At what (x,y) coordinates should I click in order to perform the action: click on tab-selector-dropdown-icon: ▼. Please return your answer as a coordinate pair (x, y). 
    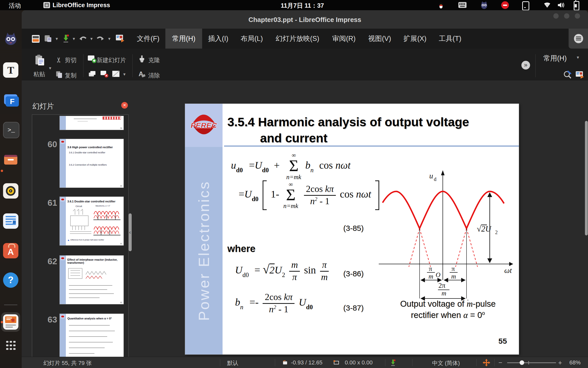
    Looking at the image, I should click on (578, 57).